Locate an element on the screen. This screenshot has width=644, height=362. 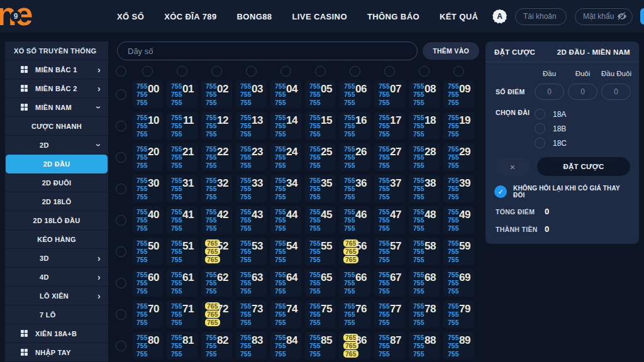
number-cell-30: 75575575530 is located at coordinates (147, 189).